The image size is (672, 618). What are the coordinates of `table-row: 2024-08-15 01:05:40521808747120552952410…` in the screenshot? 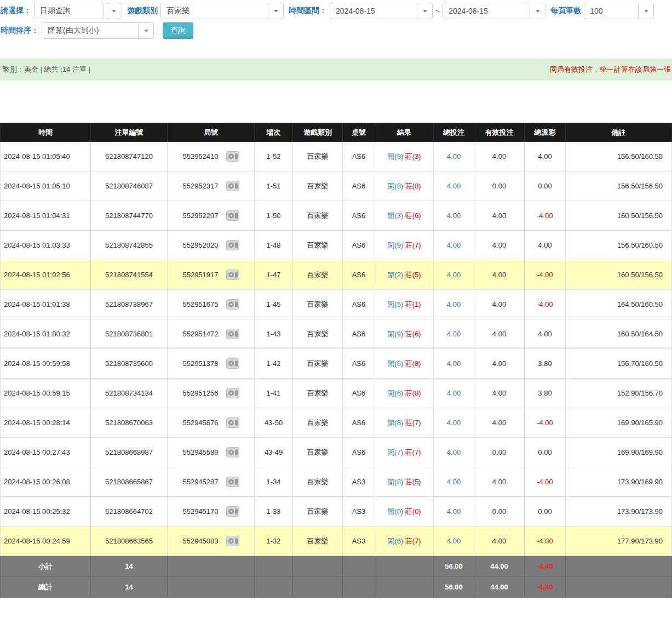 It's located at (336, 157).